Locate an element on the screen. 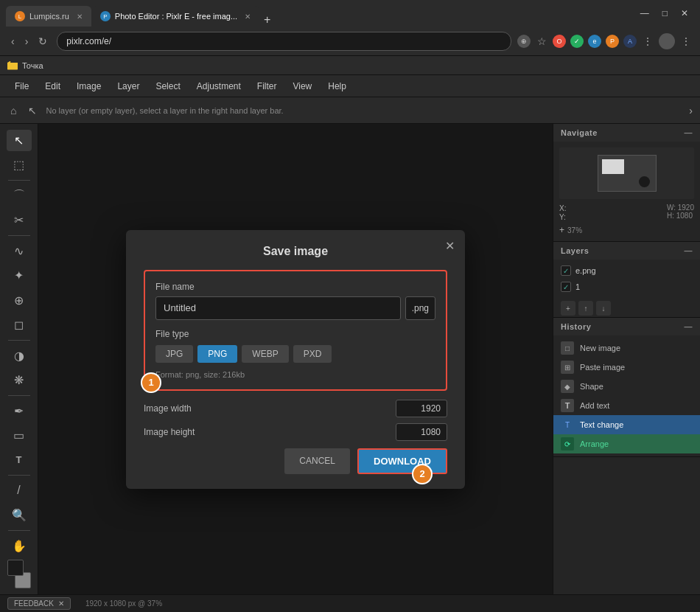  menu-layer: Layer is located at coordinates (128, 86).